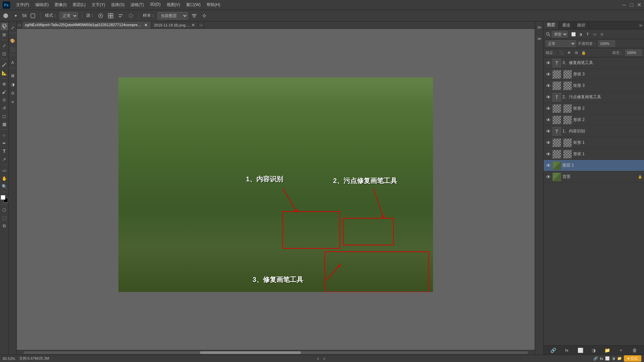 The height and width of the screenshot is (362, 644). Describe the element at coordinates (4, 210) in the screenshot. I see `quick-mask-mode: ⬡` at that location.